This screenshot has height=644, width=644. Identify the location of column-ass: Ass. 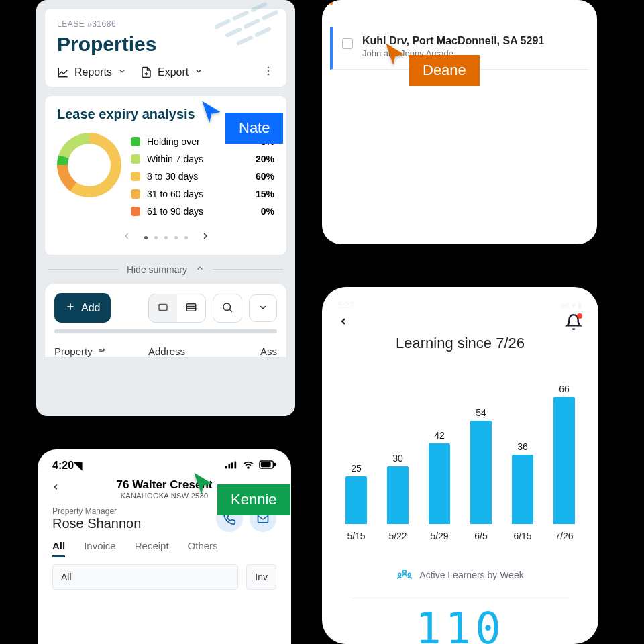
(268, 352).